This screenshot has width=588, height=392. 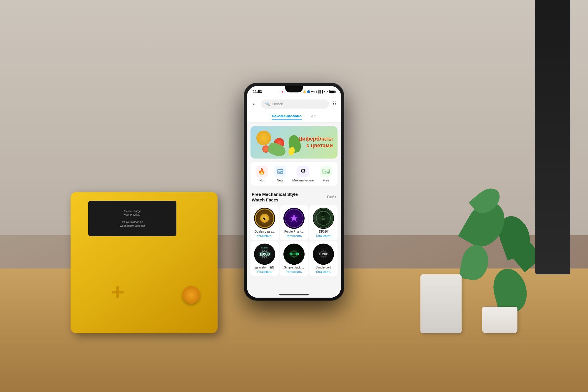 What do you see at coordinates (294, 223) in the screenshot?
I see `watch-item-purple: Purple Phant... Установить` at bounding box center [294, 223].